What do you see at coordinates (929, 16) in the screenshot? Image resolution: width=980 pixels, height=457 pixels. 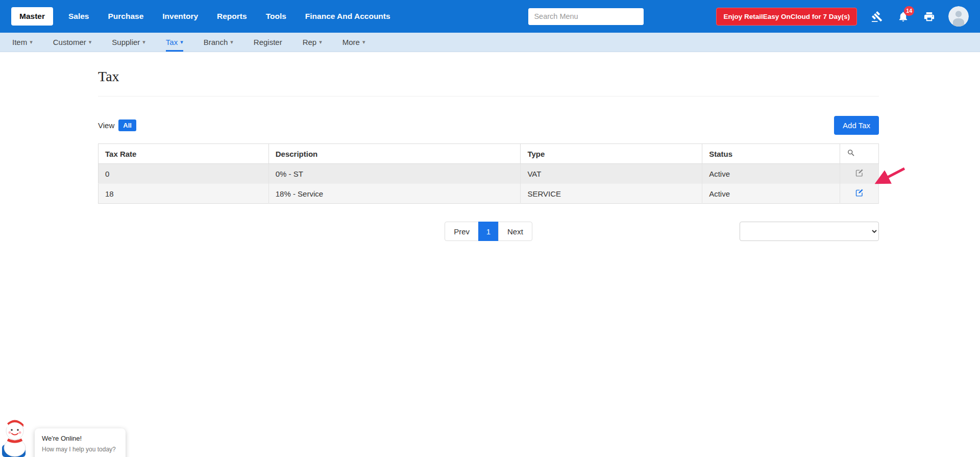 I see `printer-icon` at bounding box center [929, 16].